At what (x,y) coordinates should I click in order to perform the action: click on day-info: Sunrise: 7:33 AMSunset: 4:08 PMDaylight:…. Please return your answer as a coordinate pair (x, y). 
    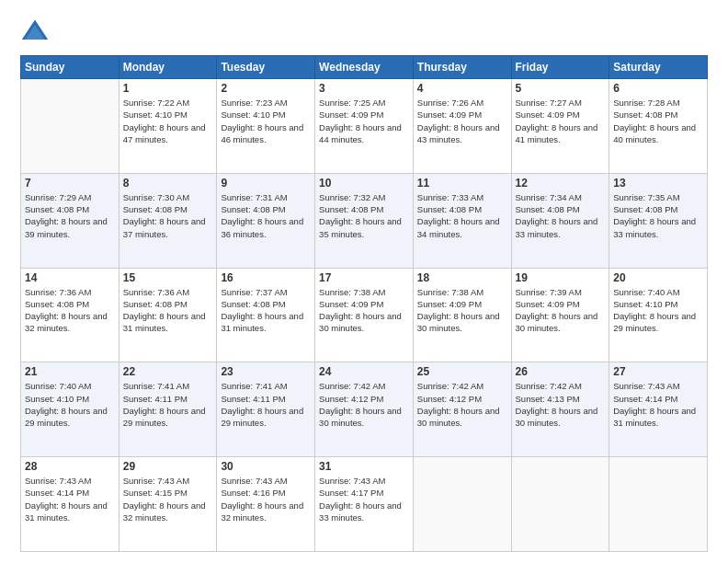
    Looking at the image, I should click on (462, 215).